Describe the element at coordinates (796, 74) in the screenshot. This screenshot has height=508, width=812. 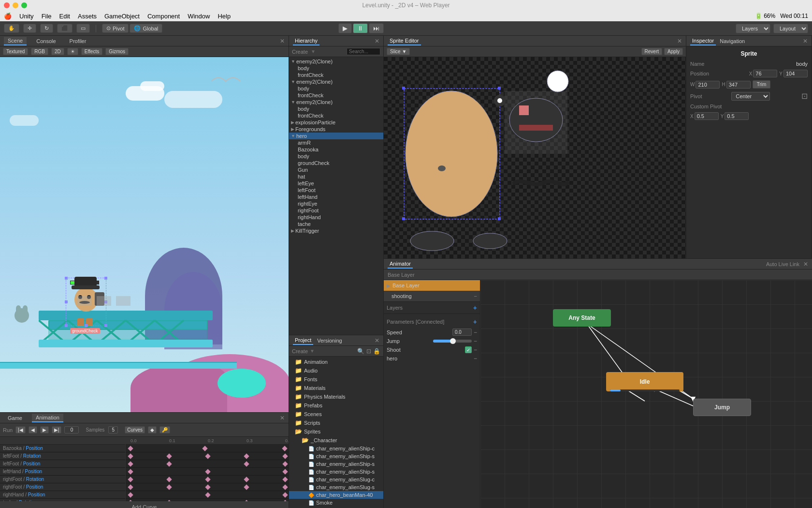
I see `pos-y-input` at that location.